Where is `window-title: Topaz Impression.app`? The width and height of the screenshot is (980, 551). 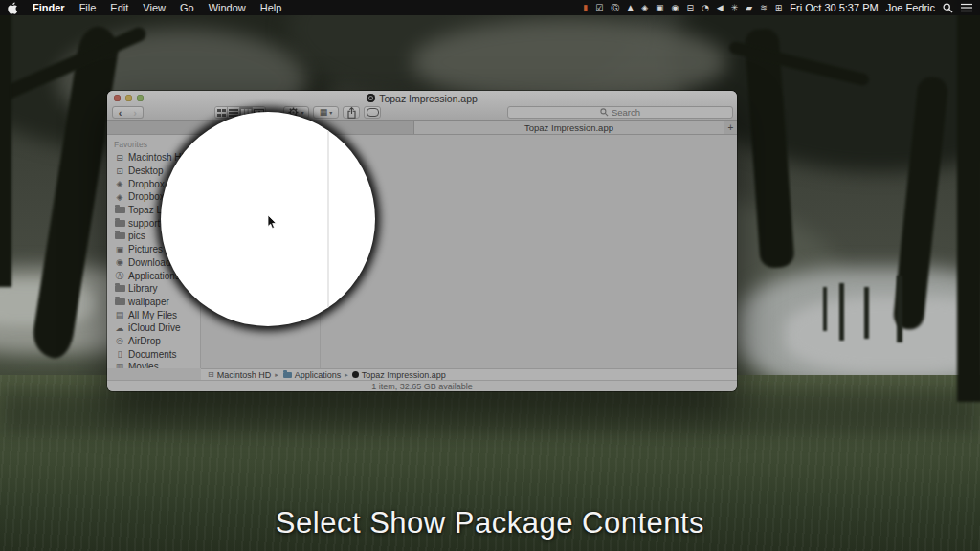
window-title: Topaz Impression.app is located at coordinates (422, 98).